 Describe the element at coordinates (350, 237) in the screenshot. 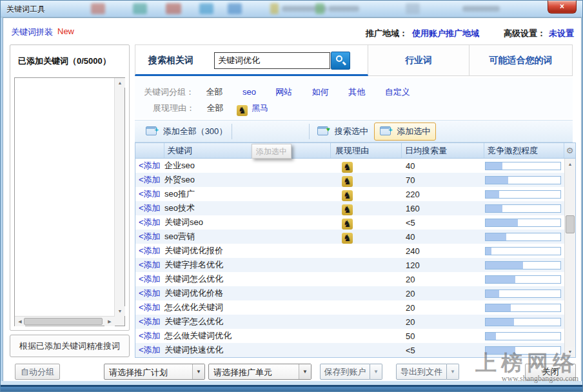

I see `table-row: <添加 seo营销 ♞ 40` at that location.